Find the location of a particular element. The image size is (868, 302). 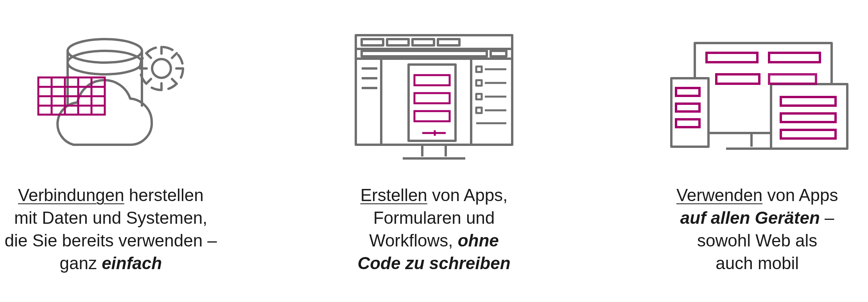

data-cloud-gear-icon is located at coordinates (111, 98).